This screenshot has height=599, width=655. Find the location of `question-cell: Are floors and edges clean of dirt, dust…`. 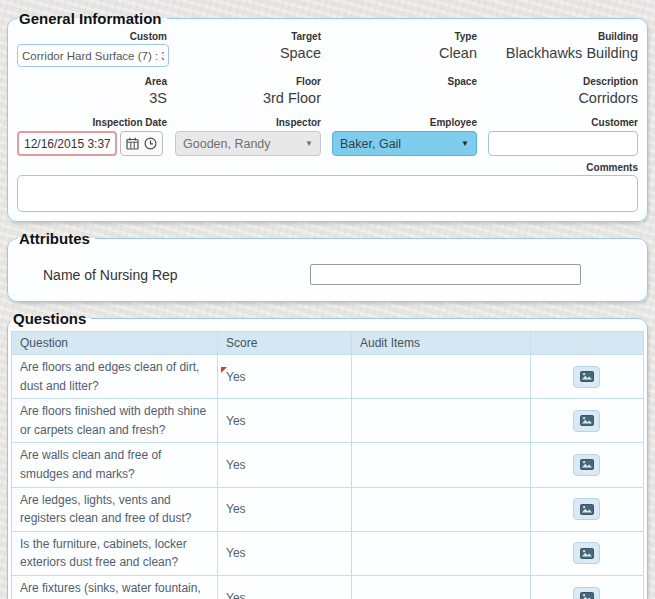

question-cell: Are floors and edges clean of dirt, dust… is located at coordinates (115, 377).